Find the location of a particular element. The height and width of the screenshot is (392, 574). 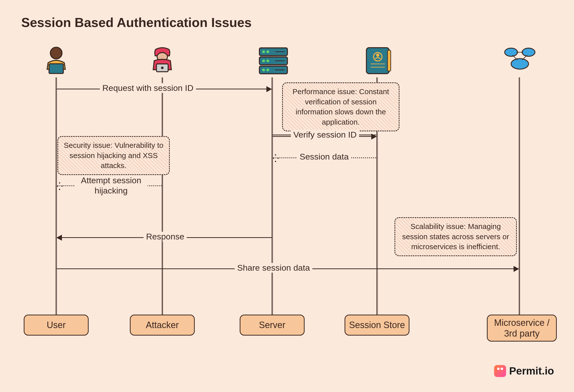

actor-label-server: Server is located at coordinates (272, 325).